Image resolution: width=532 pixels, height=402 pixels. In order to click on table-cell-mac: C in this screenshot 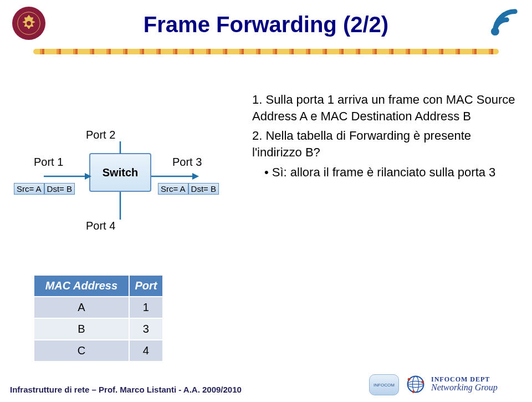, I will do `click(81, 350)`.